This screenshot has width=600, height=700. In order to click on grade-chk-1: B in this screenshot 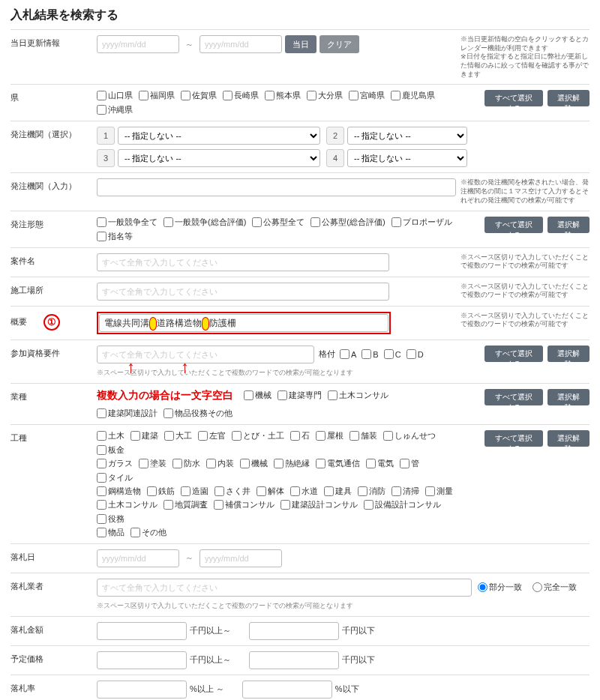, I will do `click(370, 354)`.